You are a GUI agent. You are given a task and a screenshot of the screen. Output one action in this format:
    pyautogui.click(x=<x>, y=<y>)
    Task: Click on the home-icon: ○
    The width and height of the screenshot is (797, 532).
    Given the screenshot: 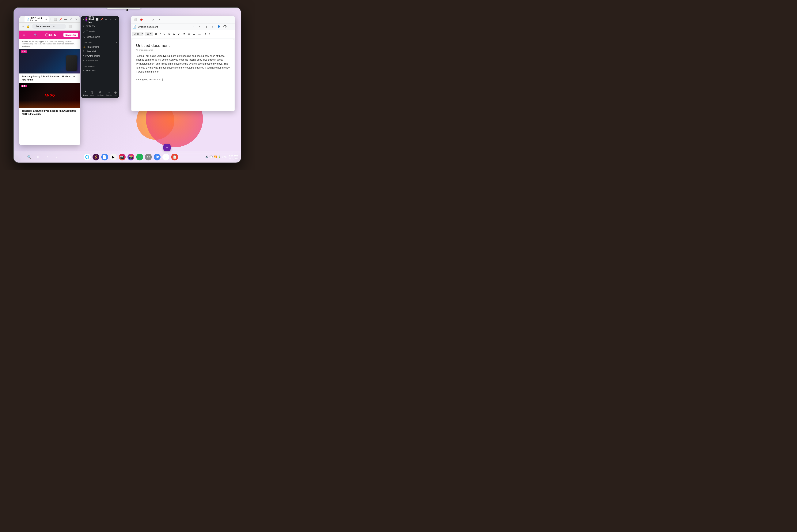 What is the action you would take?
    pyautogui.click(x=48, y=157)
    